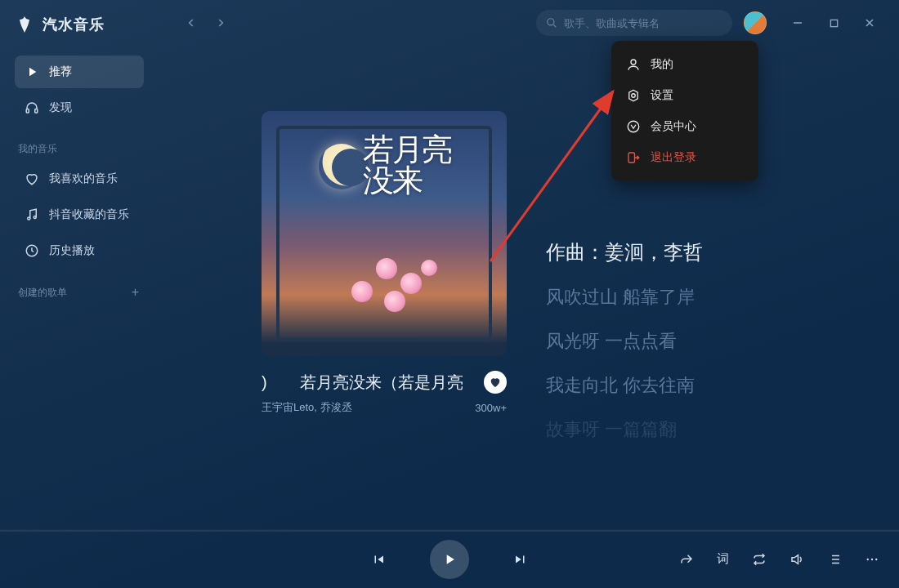 This screenshot has width=899, height=588. What do you see at coordinates (89, 215) in the screenshot?
I see `sidebar-item-label: 抖音收藏的音乐` at bounding box center [89, 215].